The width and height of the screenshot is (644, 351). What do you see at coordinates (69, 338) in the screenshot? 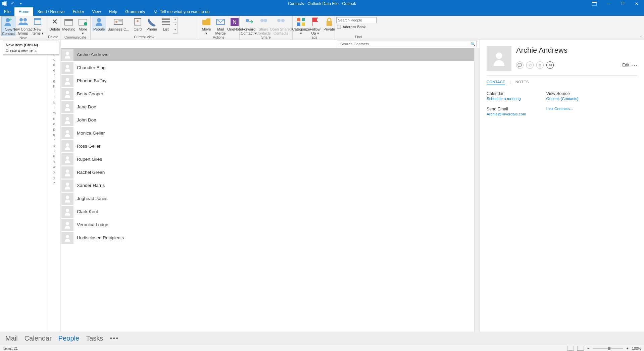
I see `nav-people: People` at bounding box center [69, 338].